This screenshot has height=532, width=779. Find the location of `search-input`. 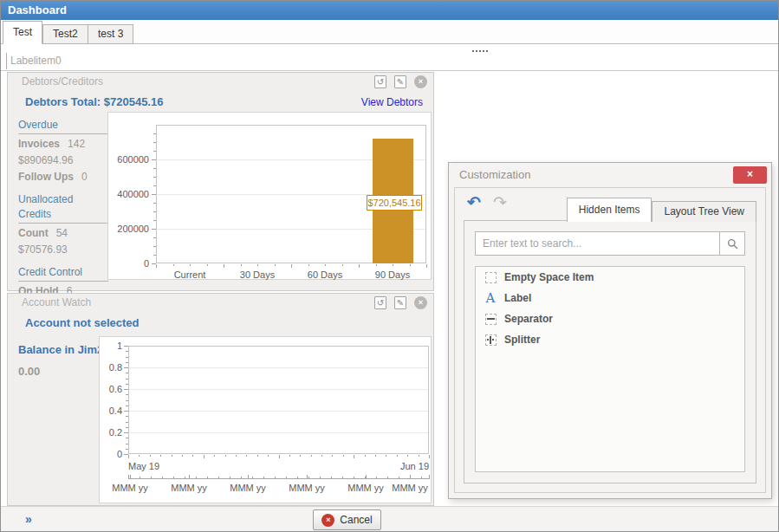

search-input is located at coordinates (598, 243).